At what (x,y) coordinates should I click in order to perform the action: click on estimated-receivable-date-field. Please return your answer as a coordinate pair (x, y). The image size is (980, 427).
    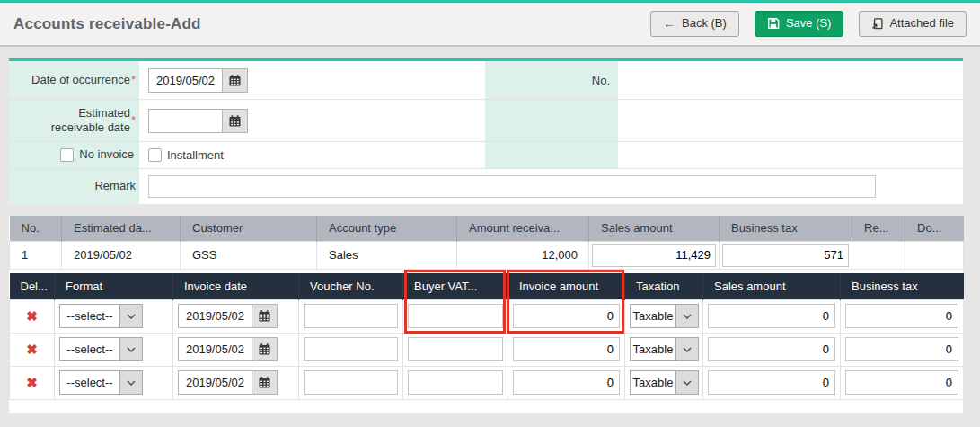
    Looking at the image, I should click on (198, 120).